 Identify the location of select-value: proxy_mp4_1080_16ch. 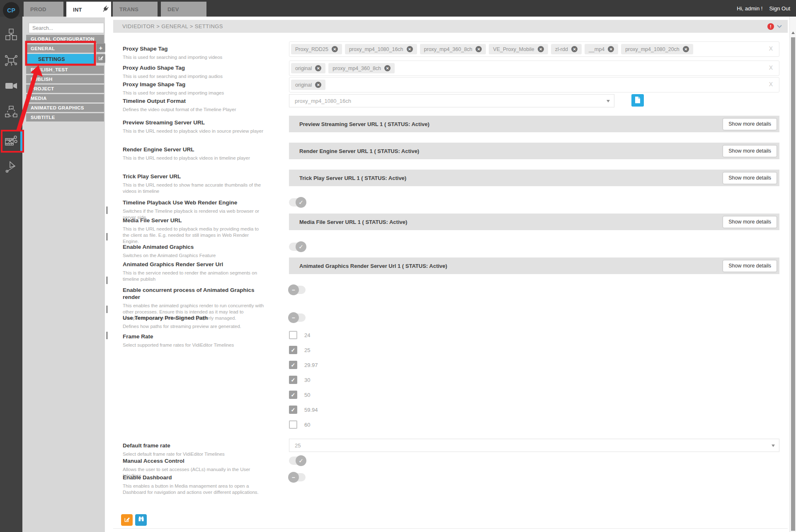
(323, 101).